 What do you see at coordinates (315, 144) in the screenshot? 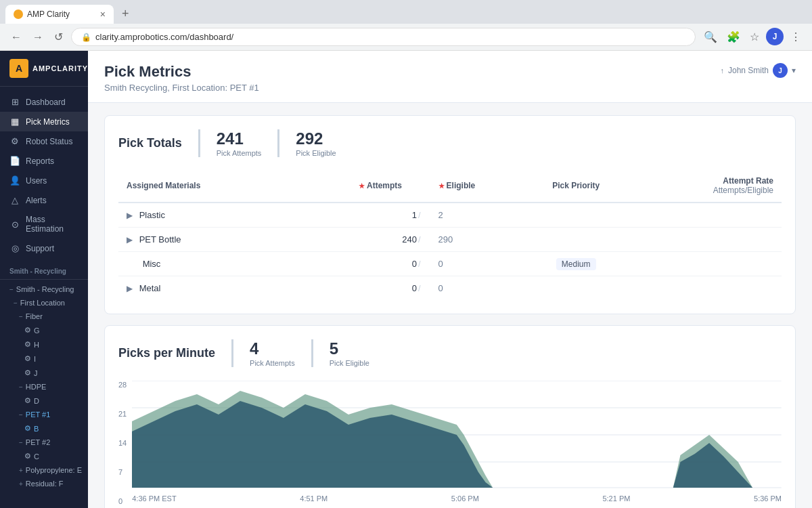
I see `pick-totals-stat2: 292 Pick Eligible` at bounding box center [315, 144].